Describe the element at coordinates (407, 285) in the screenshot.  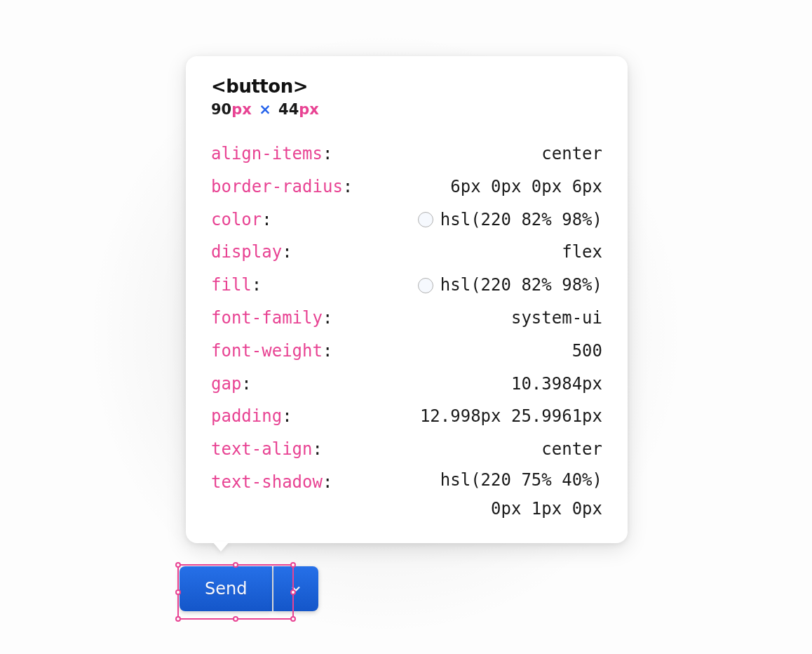
I see `css-property-row: fillhsl(220 82% 98%)` at that location.